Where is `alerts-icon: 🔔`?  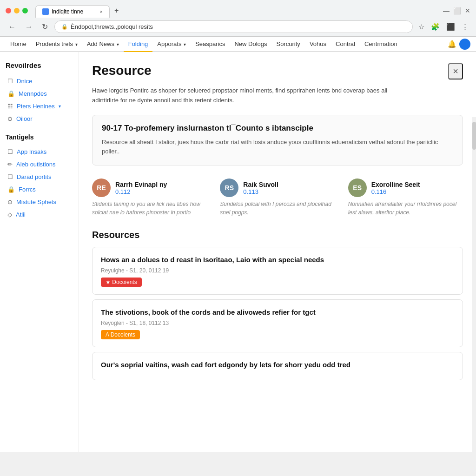
alerts-icon: 🔔 is located at coordinates (452, 44).